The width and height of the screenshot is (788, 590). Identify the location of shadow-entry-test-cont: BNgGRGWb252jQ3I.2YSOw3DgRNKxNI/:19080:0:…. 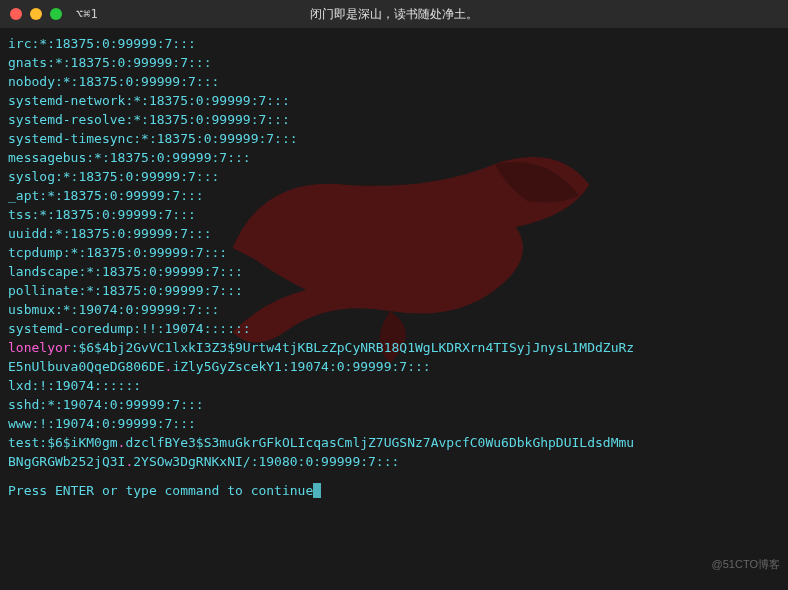
(394, 462).